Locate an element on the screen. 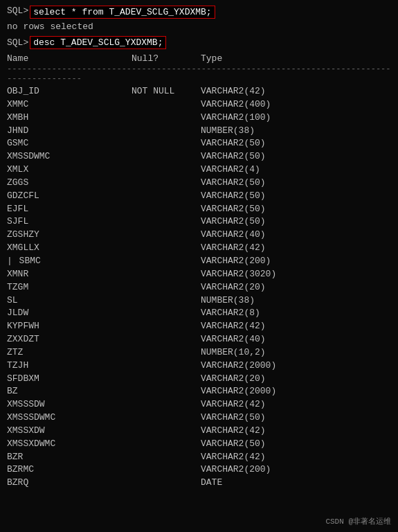  row-type: VARCHAR2(4) is located at coordinates (230, 170).